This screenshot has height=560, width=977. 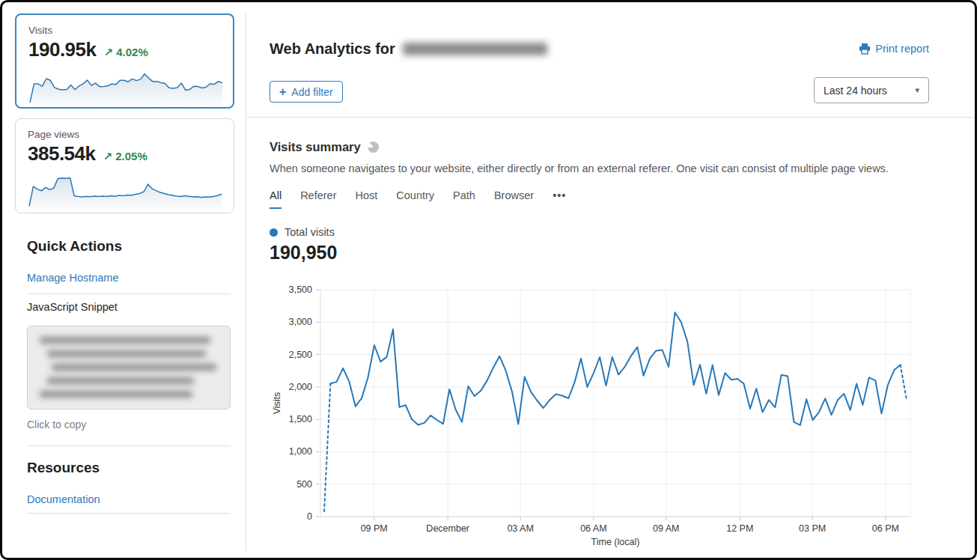 What do you see at coordinates (615, 542) in the screenshot?
I see `x-axis-title: Time (local)` at bounding box center [615, 542].